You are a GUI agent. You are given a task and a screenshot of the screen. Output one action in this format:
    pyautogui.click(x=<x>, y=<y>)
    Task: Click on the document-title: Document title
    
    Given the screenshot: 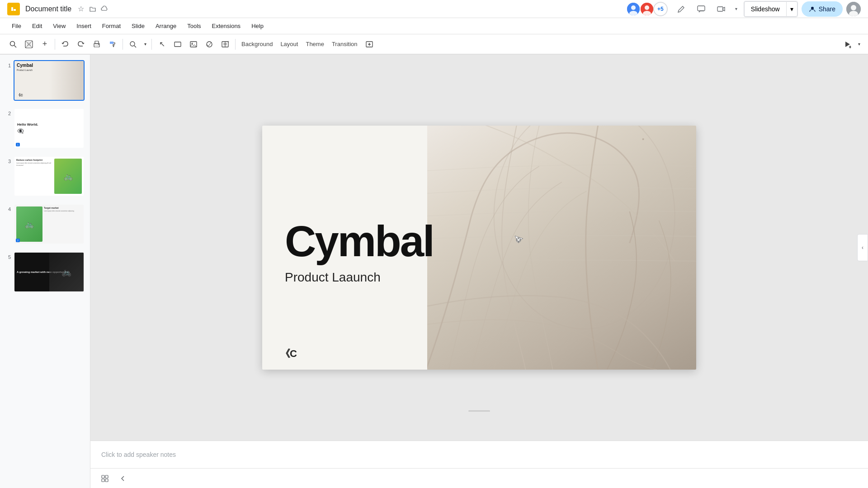 What is the action you would take?
    pyautogui.click(x=48, y=9)
    